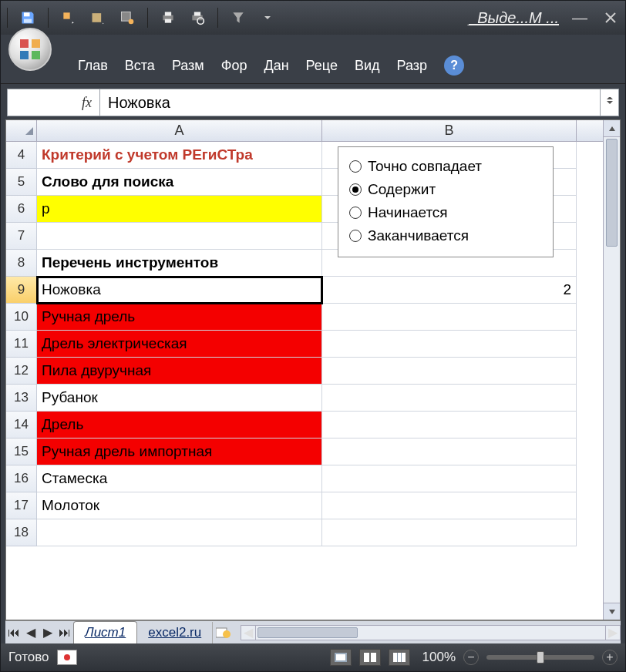 The image size is (626, 672). What do you see at coordinates (65, 633) in the screenshot?
I see `sheet-nav-last-icon: ⏭` at bounding box center [65, 633].